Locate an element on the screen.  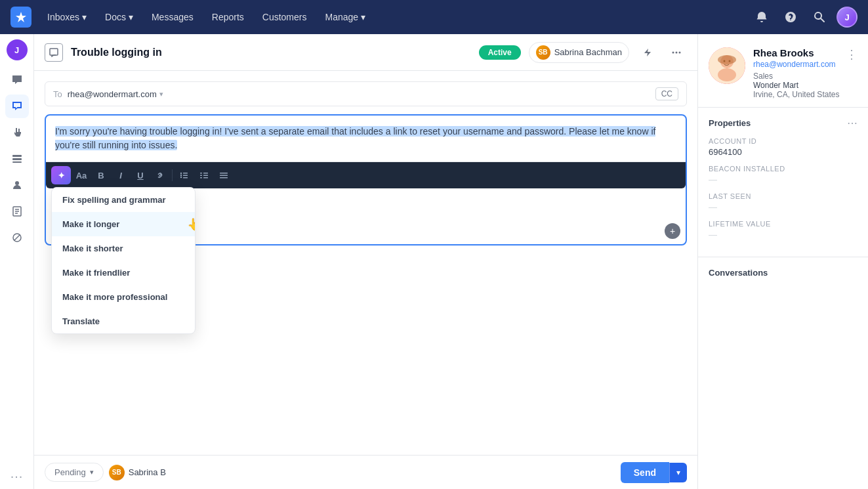
more-options-button is located at coordinates (676, 53).